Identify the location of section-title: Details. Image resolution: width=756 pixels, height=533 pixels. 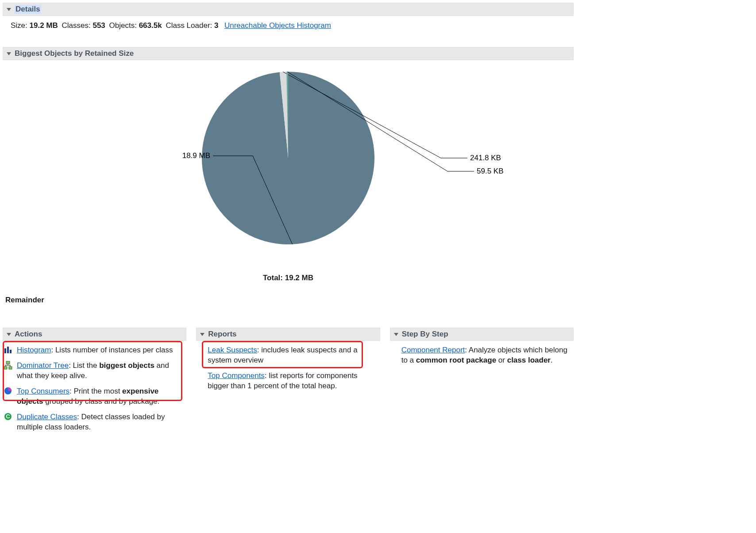
(28, 9).